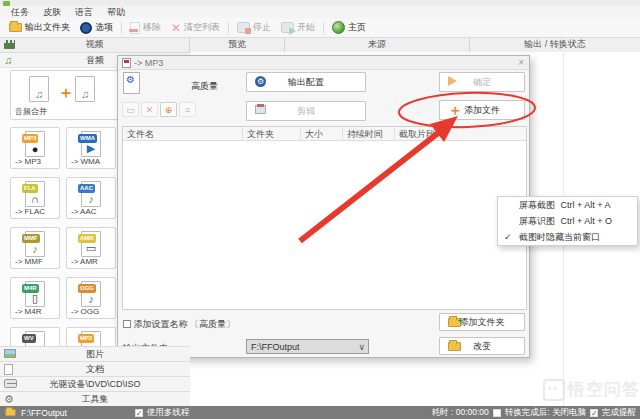  What do you see at coordinates (8, 370) in the screenshot?
I see `document-icon` at bounding box center [8, 370].